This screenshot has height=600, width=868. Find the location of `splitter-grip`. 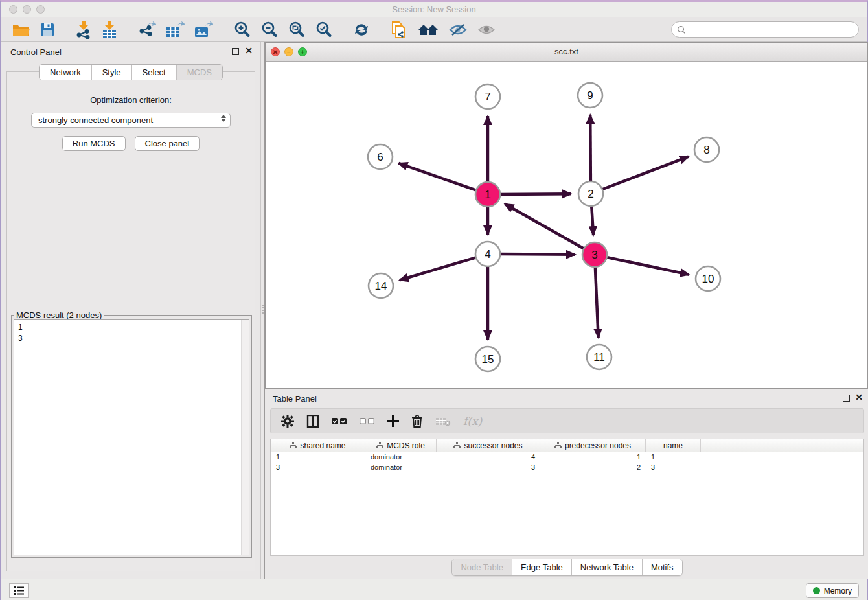

splitter-grip is located at coordinates (263, 310).